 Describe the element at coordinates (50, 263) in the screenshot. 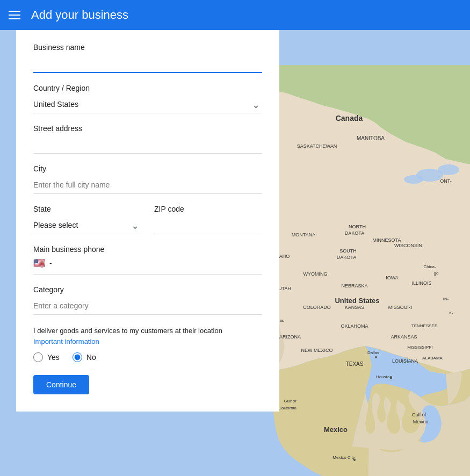

I see `phone-prefix: -` at that location.